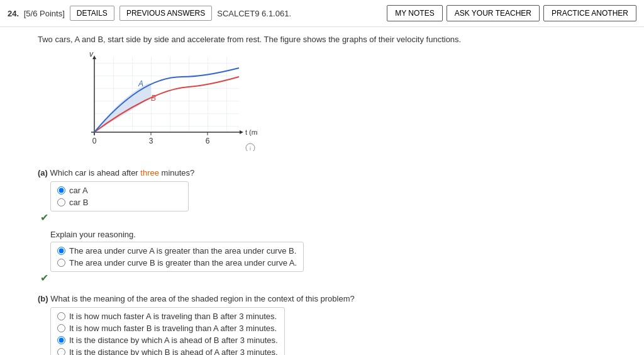  I want to click on problem-code: SCALCET9 6.1.061., so click(254, 14).